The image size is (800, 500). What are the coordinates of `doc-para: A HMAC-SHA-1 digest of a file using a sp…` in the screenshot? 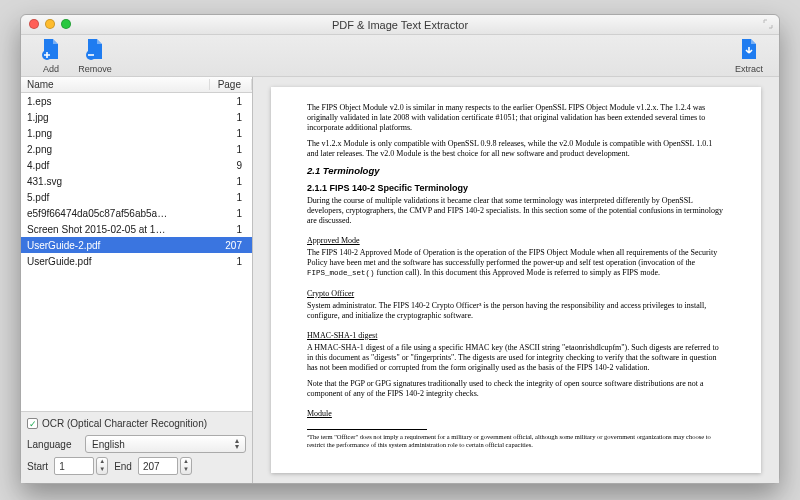 It's located at (516, 358).